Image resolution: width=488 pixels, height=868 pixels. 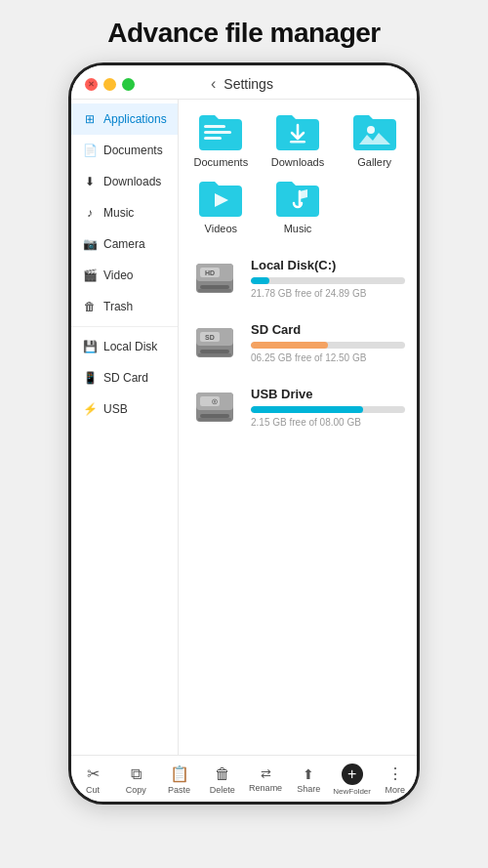 I want to click on sidebar-divider, so click(x=125, y=326).